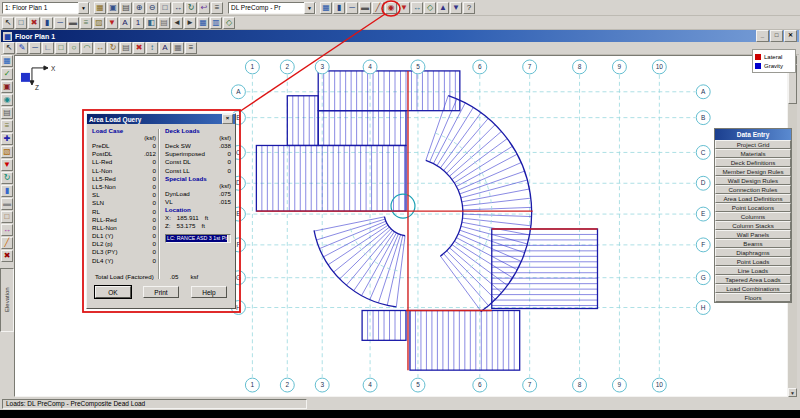 This screenshot has height=418, width=800. Describe the element at coordinates (217, 8) in the screenshot. I see `options-icon: ≡` at that location.